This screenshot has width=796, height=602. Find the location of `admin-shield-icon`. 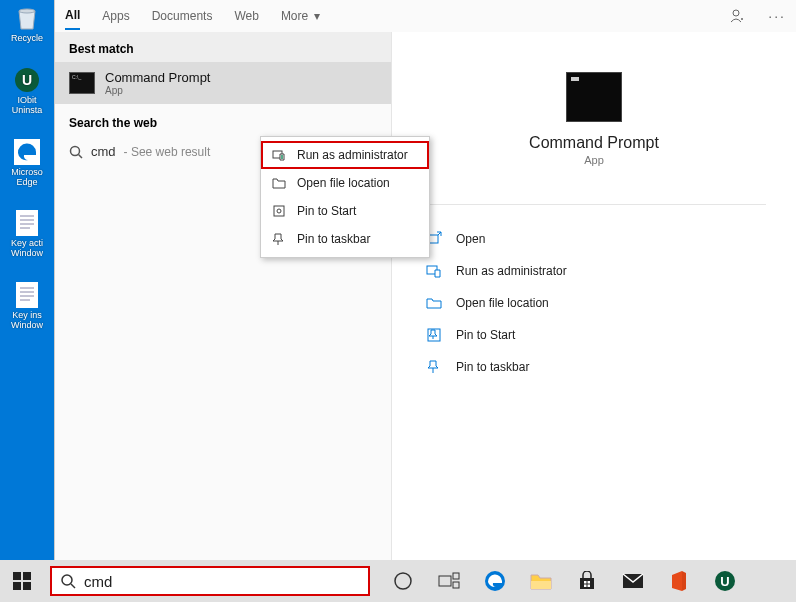

admin-shield-icon is located at coordinates (279, 155).